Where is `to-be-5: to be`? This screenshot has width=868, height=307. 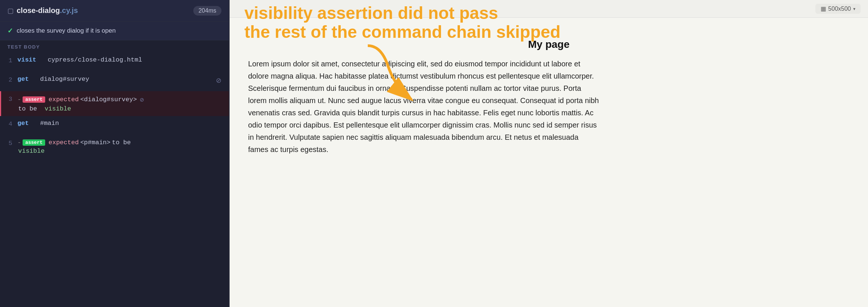 to-be-5: to be is located at coordinates (121, 142).